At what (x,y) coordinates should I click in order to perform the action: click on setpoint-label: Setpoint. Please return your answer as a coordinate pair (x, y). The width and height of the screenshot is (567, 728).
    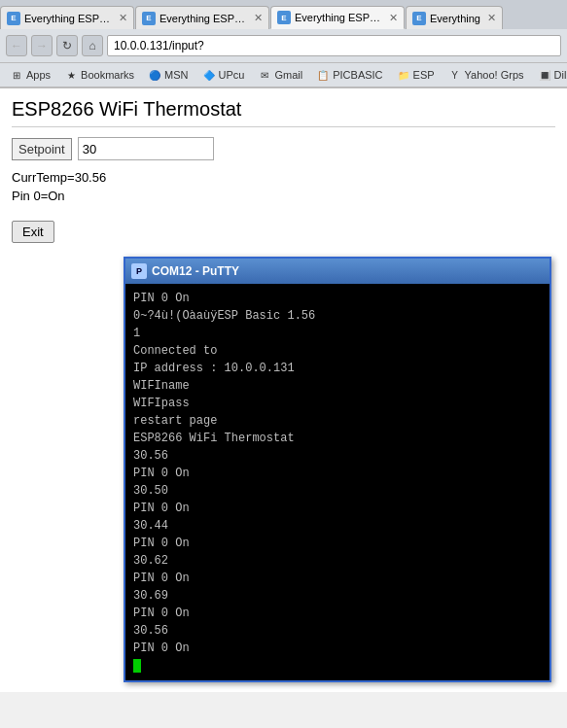
    Looking at the image, I should click on (42, 150).